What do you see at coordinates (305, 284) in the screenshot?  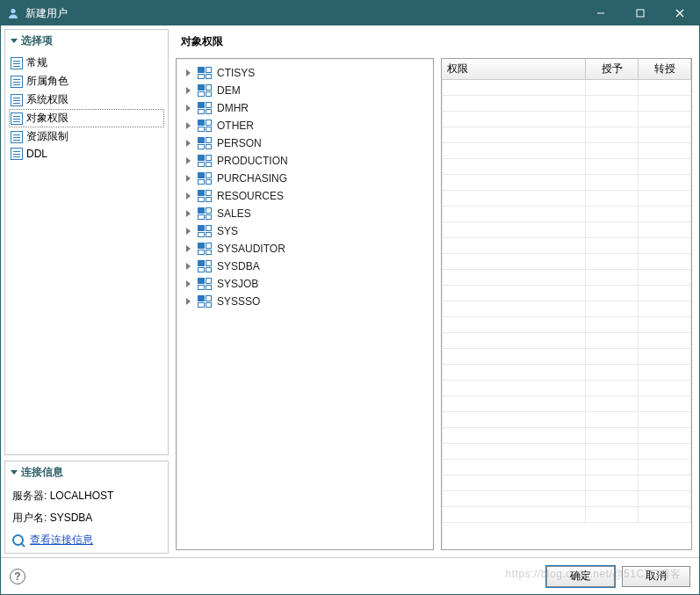 I see `tree-item: SYSJOB` at bounding box center [305, 284].